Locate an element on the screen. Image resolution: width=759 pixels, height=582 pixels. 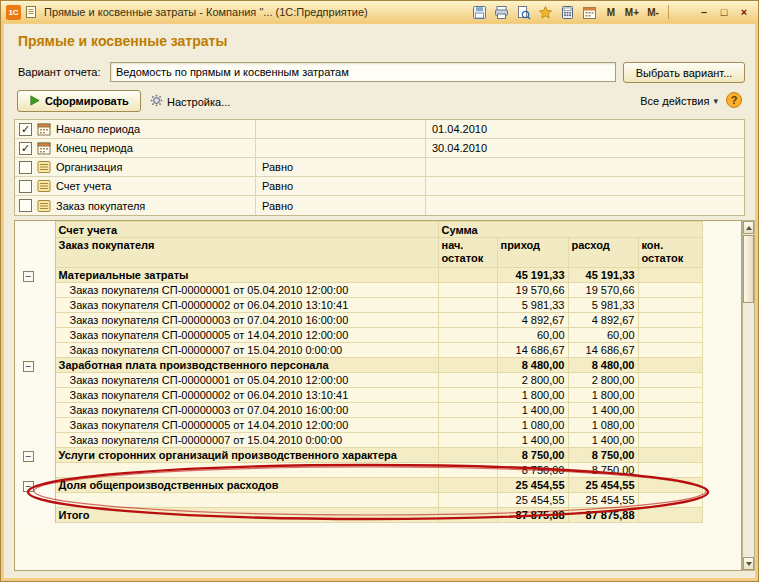
report-header-row-1: Счет учета Сумма is located at coordinates (378, 230).